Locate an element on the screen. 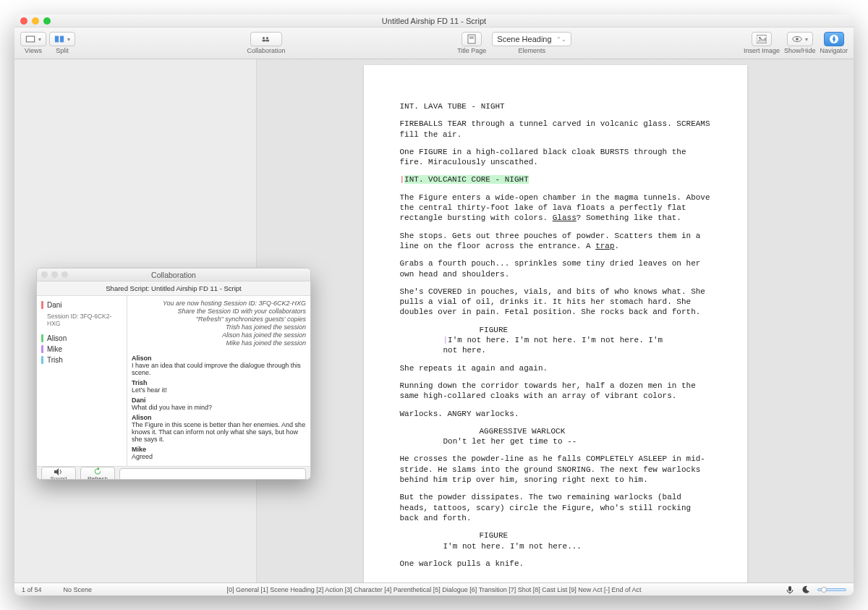  zoom-slider is located at coordinates (832, 590).